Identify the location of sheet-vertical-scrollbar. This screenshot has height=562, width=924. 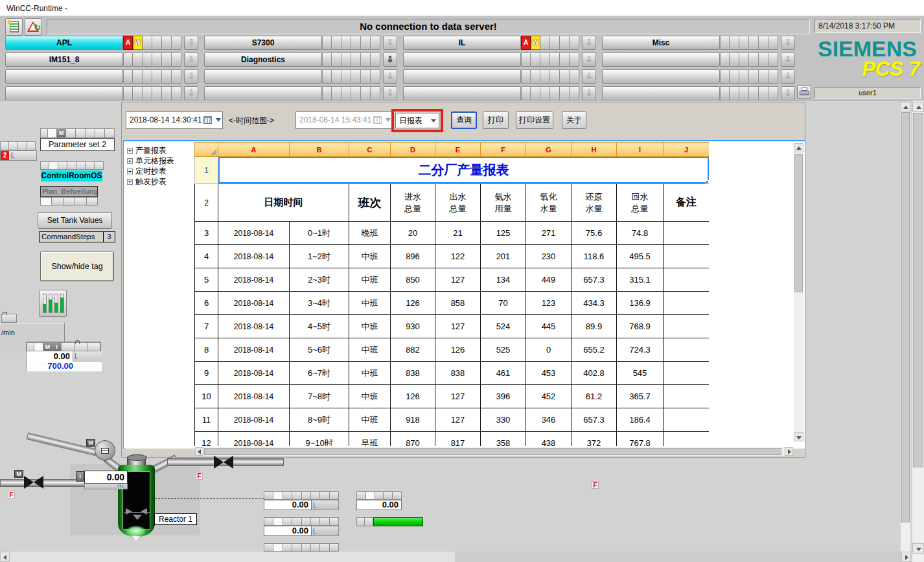
(798, 292).